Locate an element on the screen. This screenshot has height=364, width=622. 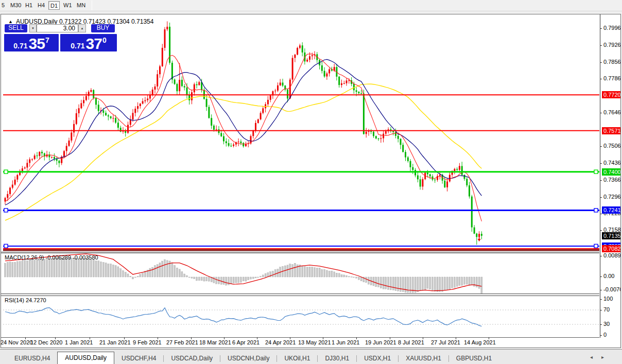
tab-scroll-right-icon: ▸ is located at coordinates (602, 357).